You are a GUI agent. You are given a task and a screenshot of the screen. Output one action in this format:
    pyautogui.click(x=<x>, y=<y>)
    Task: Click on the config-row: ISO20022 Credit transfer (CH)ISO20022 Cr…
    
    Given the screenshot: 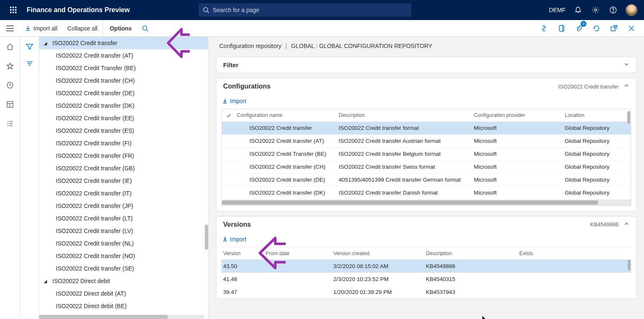 What is the action you would take?
    pyautogui.click(x=426, y=167)
    